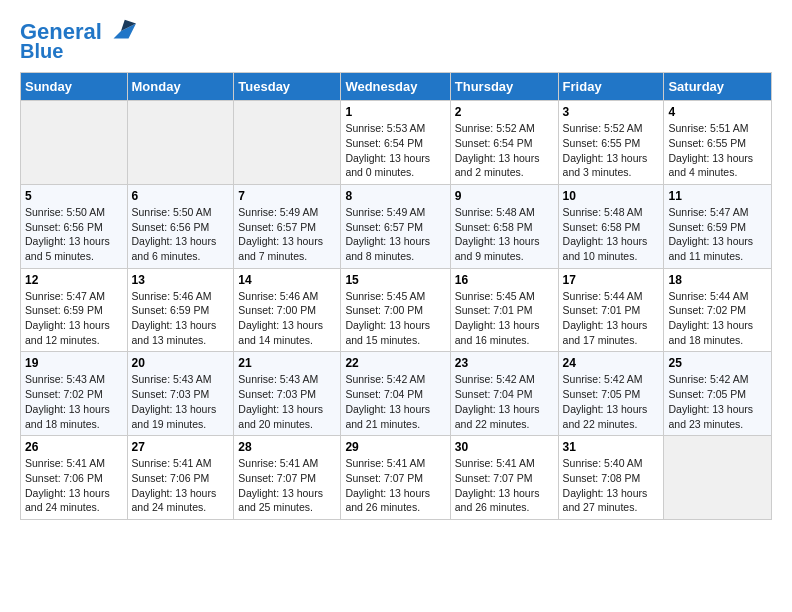 This screenshot has height=612, width=792. I want to click on calendar-cell: 13Sunrise: 5:46 AM Sunset: 6:59 PM Dayli…, so click(180, 310).